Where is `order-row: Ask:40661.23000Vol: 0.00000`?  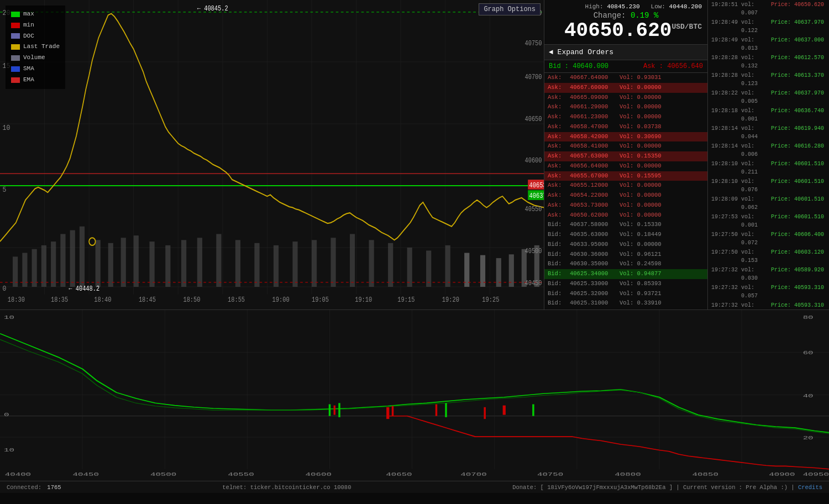
order-row: Ask:40661.23000Vol: 0.00000 is located at coordinates (626, 117).